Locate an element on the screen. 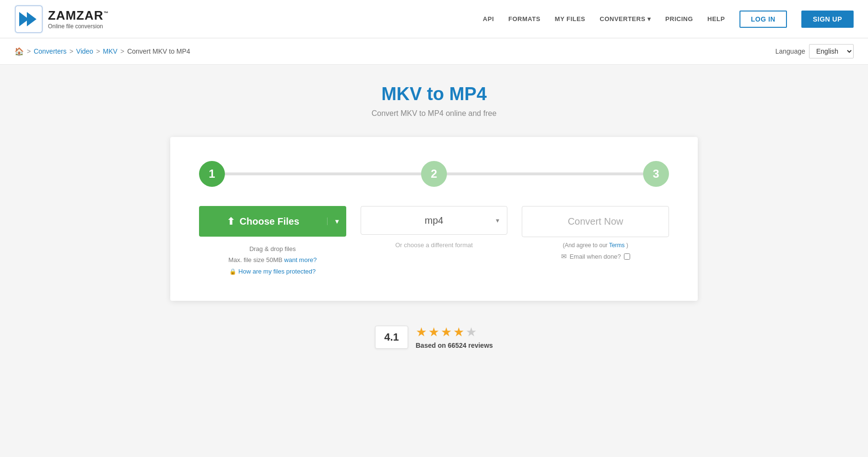 This screenshot has width=868, height=457. choose-info: Drag & drop files Max. file size 50MB wa… is located at coordinates (272, 260).